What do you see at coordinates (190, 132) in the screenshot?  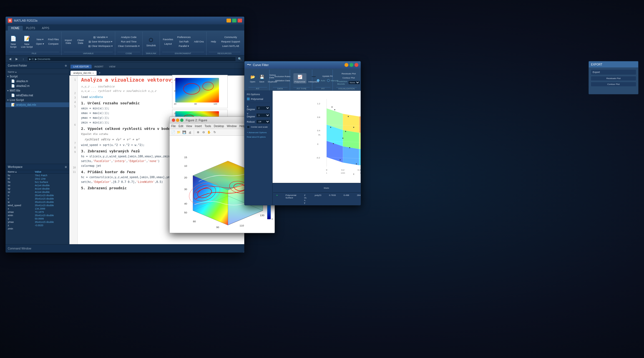 I see `fig2-tb-print: 🖨` at bounding box center [190, 132].